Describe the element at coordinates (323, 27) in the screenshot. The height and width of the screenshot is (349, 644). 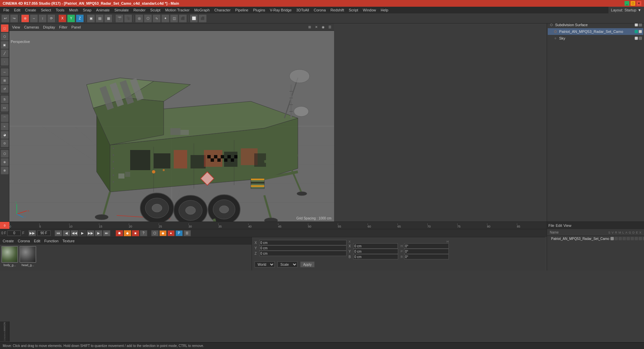
I see `viewport-circle-icon: ◉` at that location.